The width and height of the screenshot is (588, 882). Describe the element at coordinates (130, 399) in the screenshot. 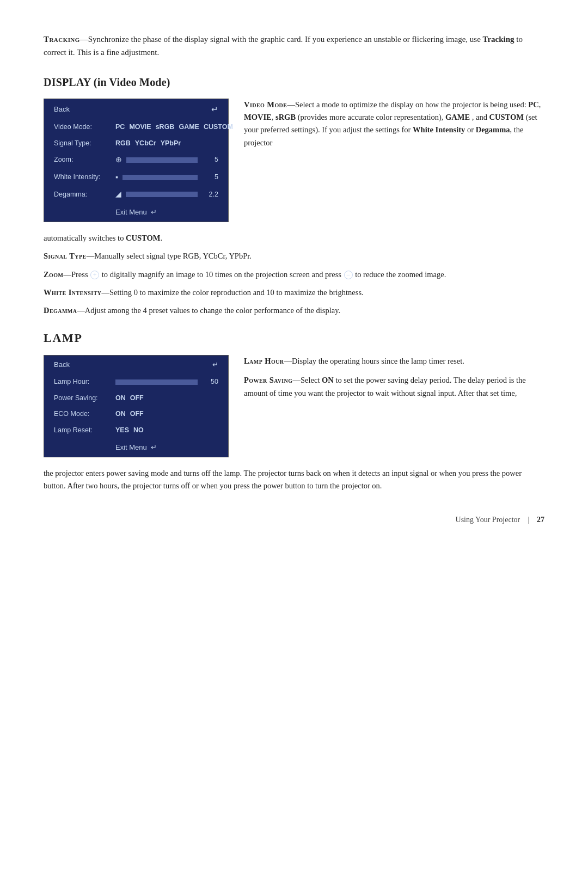

I see `power-saving-options: ON OFF` at that location.